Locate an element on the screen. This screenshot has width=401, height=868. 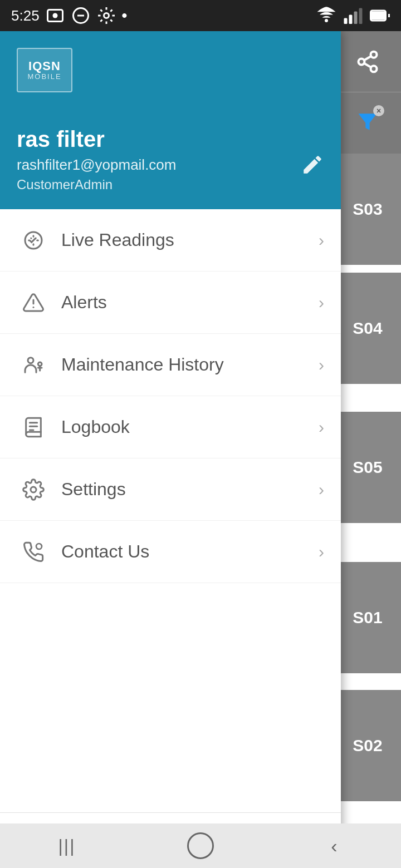
share-button is located at coordinates (368, 62).